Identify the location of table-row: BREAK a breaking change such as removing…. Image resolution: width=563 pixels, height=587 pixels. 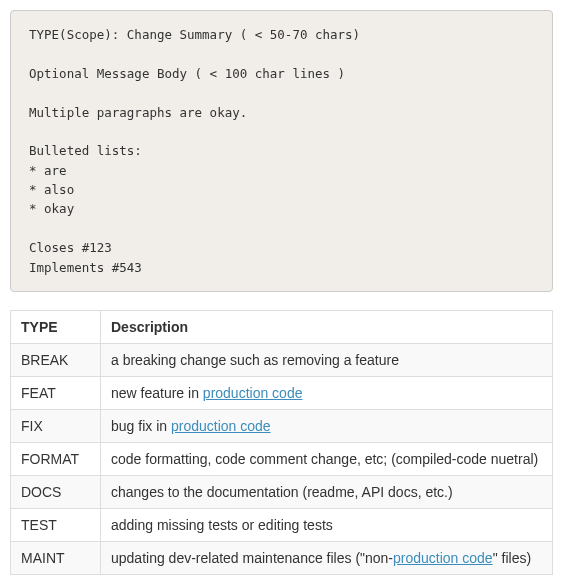
(282, 360).